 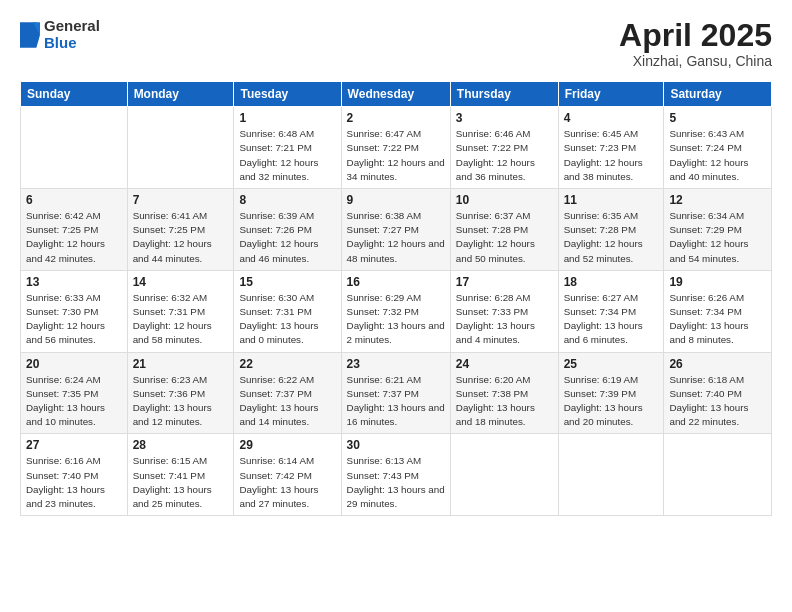 What do you see at coordinates (396, 118) in the screenshot?
I see `day-number: 2` at bounding box center [396, 118].